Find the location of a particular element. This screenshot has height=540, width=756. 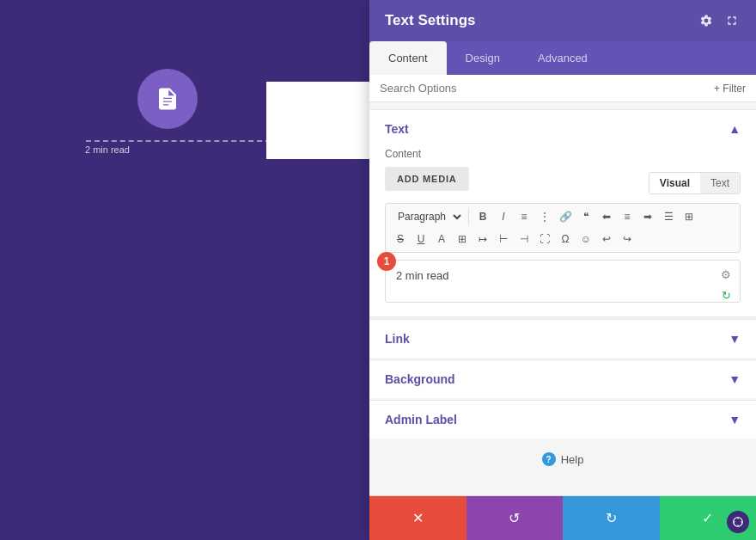

admin-label-section-title: Admin Label is located at coordinates (421, 420).